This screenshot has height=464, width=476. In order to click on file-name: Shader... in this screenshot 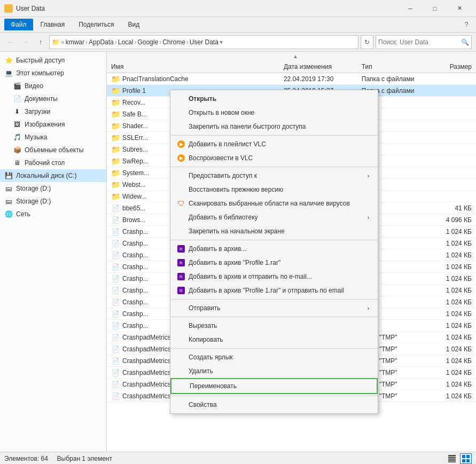, I will do `click(135, 126)`.